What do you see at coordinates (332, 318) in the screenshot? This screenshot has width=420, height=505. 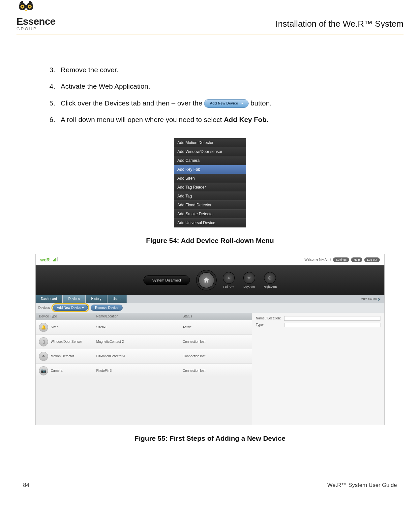 I see `name-location-field` at bounding box center [332, 318].